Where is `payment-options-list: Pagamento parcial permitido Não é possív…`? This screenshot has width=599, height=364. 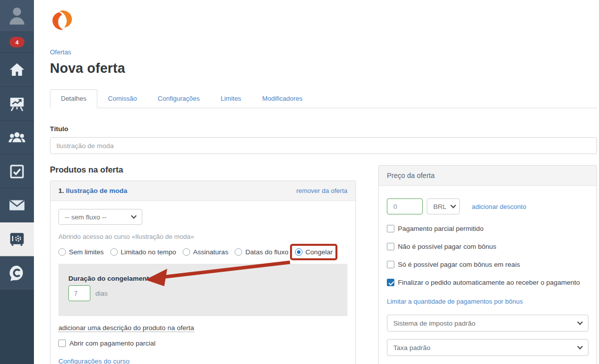 payment-options-list: Pagamento parcial permitido Não é possív… is located at coordinates (488, 255).